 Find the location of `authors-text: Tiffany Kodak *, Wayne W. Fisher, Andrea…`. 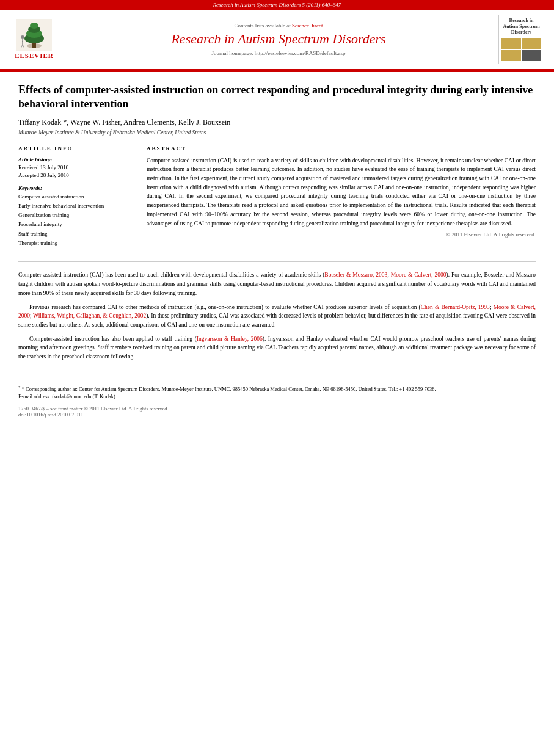

authors-text: Tiffany Kodak *, Wayne W. Fisher, Andrea… is located at coordinates (125, 122).